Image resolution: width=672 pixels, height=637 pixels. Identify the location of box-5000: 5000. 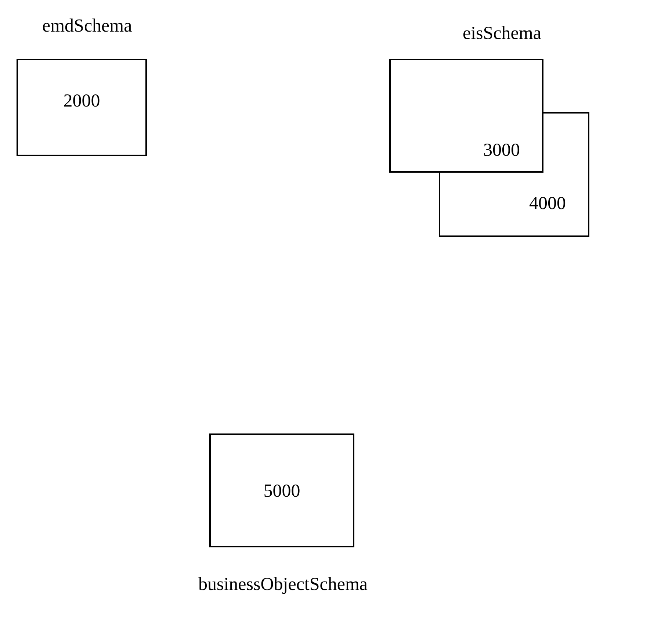
(282, 490).